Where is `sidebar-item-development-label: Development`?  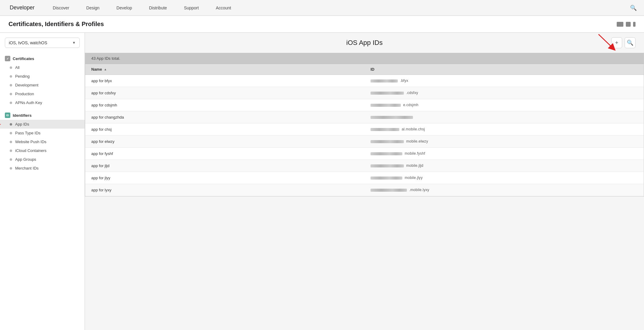 sidebar-item-development-label: Development is located at coordinates (27, 85).